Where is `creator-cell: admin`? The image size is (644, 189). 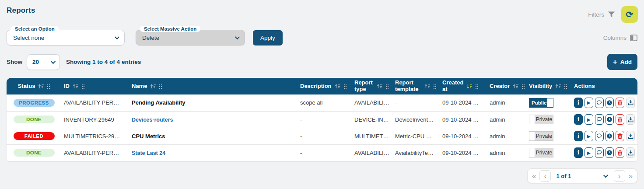 creator-cell: admin is located at coordinates (507, 119).